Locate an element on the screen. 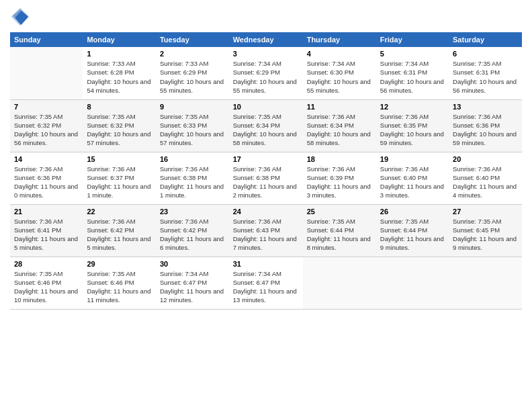 This screenshot has width=532, height=411. day-number: 9 is located at coordinates (192, 107).